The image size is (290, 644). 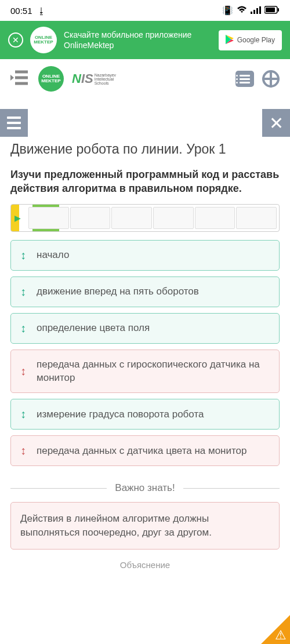 What do you see at coordinates (145, 565) in the screenshot?
I see `next-section-label: Объяснение` at bounding box center [145, 565].